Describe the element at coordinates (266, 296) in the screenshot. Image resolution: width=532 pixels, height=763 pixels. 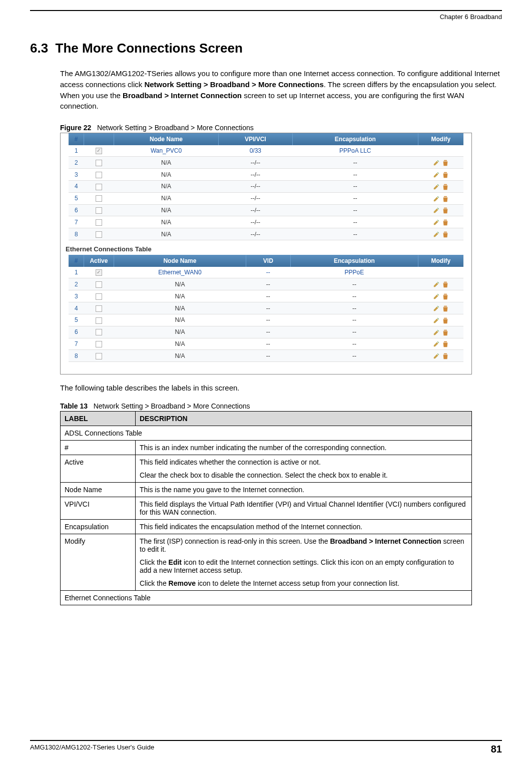
I see `table-row: 3N/A----` at that location.